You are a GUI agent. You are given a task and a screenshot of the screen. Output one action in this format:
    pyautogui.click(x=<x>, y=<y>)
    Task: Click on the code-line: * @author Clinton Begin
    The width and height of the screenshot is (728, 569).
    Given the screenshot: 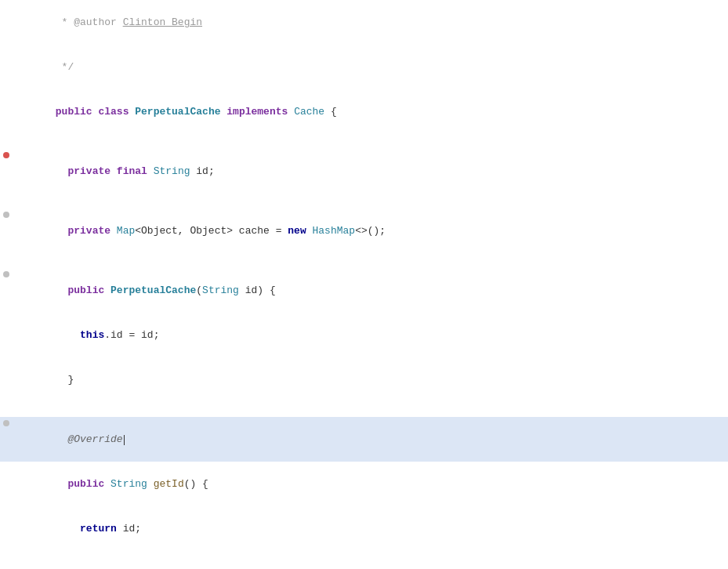 What is the action you would take?
    pyautogui.click(x=364, y=22)
    